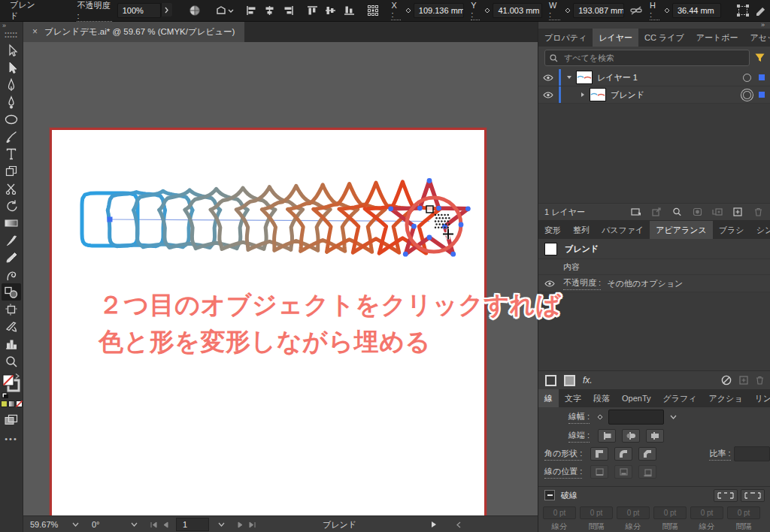  I want to click on add-new-stroke-icon, so click(550, 380).